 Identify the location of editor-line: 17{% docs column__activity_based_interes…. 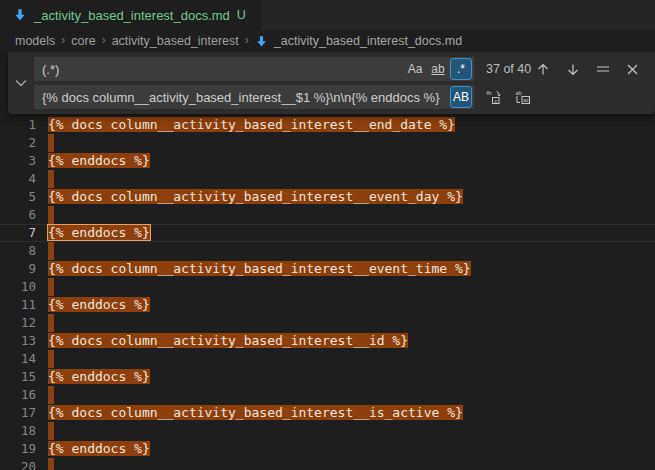
(328, 413).